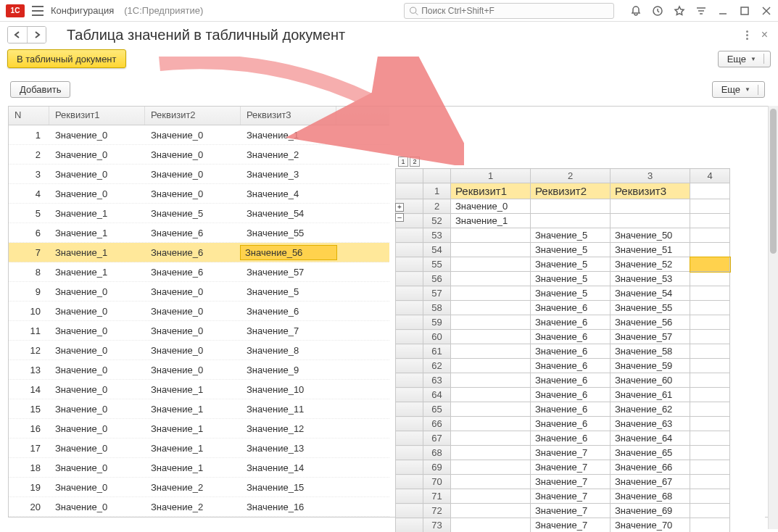 The height and width of the screenshot is (532, 778). What do you see at coordinates (437, 221) in the screenshot?
I see `row-head: 52` at bounding box center [437, 221].